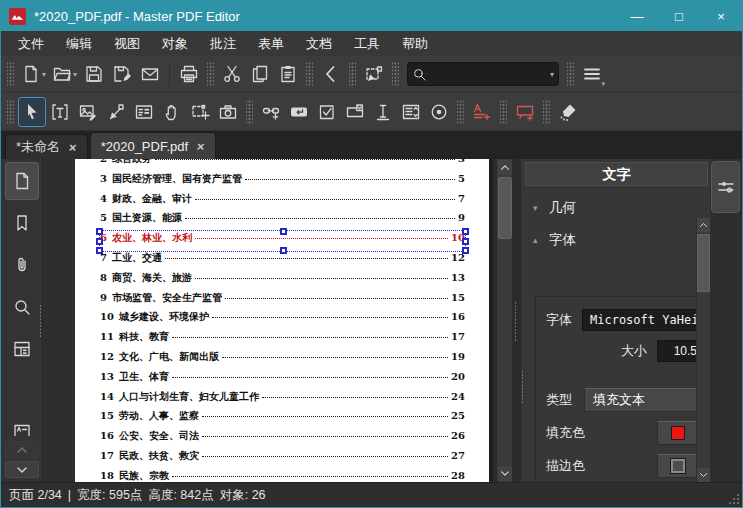  Describe the element at coordinates (144, 112) in the screenshot. I see `edit-forms-tool` at that location.